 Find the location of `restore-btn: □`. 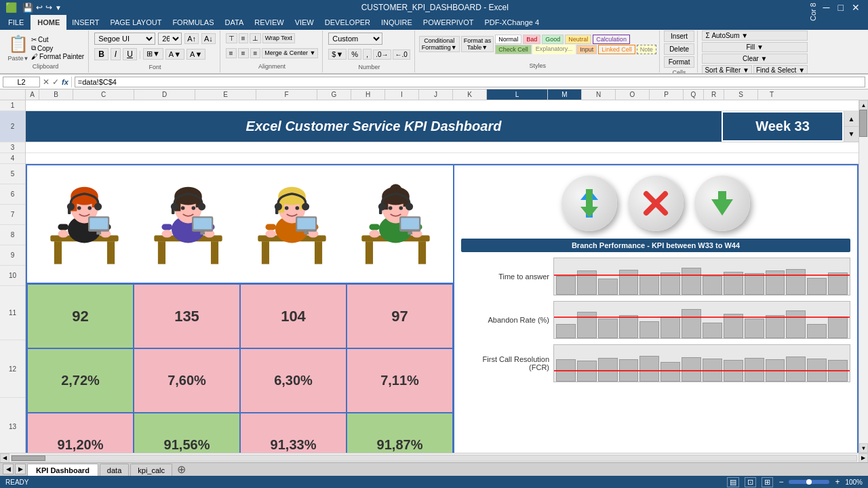

restore-btn: □ is located at coordinates (841, 7).